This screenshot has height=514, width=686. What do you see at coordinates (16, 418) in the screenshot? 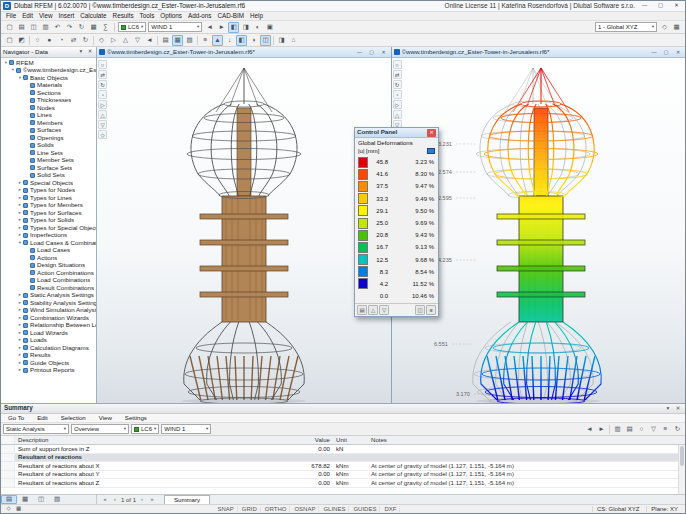
I see `summary-menu-go-to: Go To` at bounding box center [16, 418].